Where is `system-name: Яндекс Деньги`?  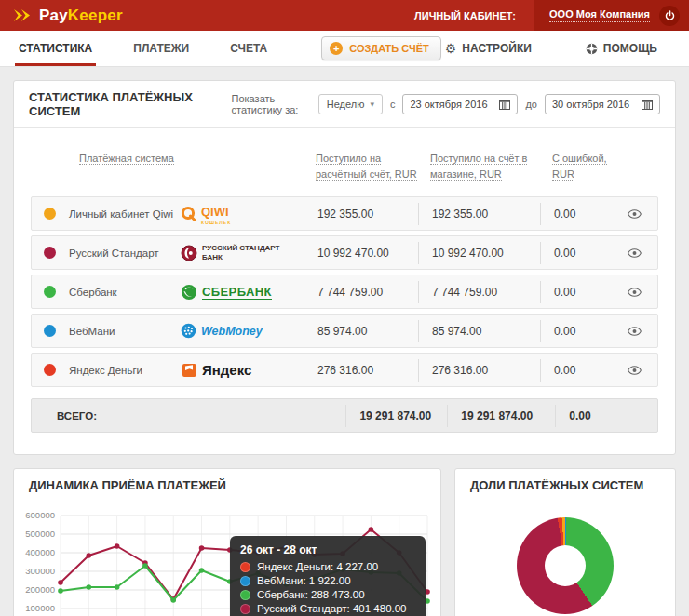
system-name: Яндекс Деньги is located at coordinates (125, 370).